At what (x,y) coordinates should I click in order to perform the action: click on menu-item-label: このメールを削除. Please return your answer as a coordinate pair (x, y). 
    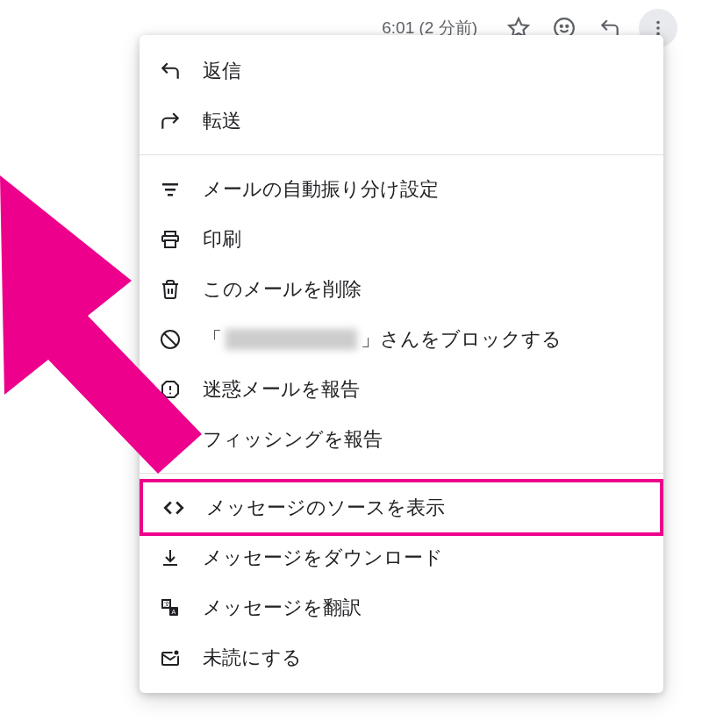
    Looking at the image, I should click on (283, 289).